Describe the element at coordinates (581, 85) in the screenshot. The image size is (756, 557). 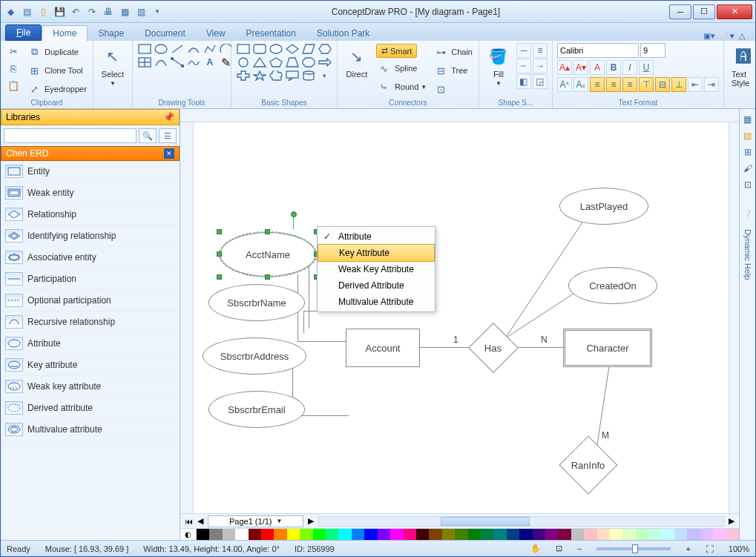
I see `subscript-button: Aₓ` at that location.